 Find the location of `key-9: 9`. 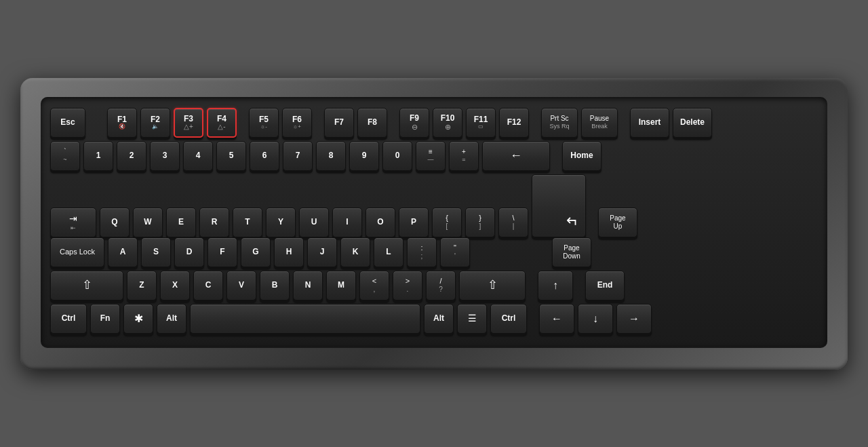

key-9: 9 is located at coordinates (364, 156).